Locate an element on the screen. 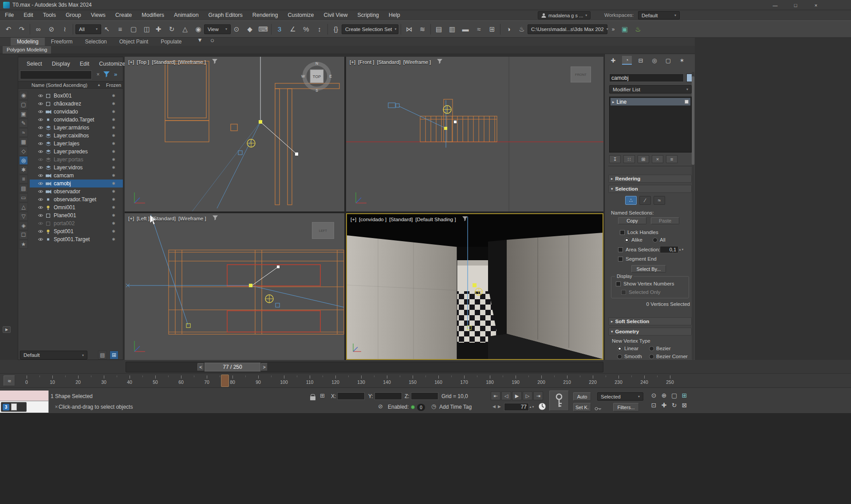 This screenshot has width=851, height=504. reference-coordinate-combo: View▾ is located at coordinates (217, 29).